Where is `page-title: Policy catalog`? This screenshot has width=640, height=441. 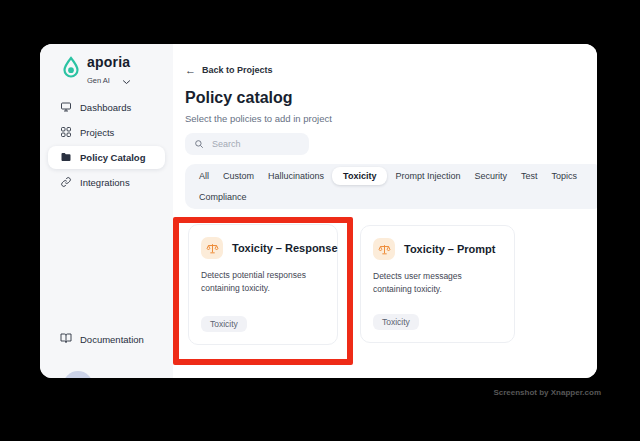 page-title: Policy catalog is located at coordinates (239, 98).